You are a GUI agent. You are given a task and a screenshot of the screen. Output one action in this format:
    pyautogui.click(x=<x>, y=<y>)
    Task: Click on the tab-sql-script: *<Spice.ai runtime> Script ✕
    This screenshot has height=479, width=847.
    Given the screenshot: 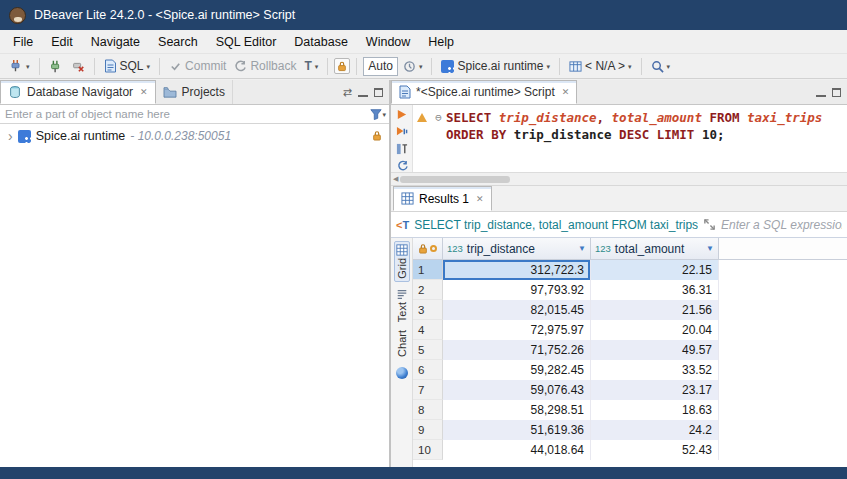 What is the action you would take?
    pyautogui.click(x=484, y=92)
    